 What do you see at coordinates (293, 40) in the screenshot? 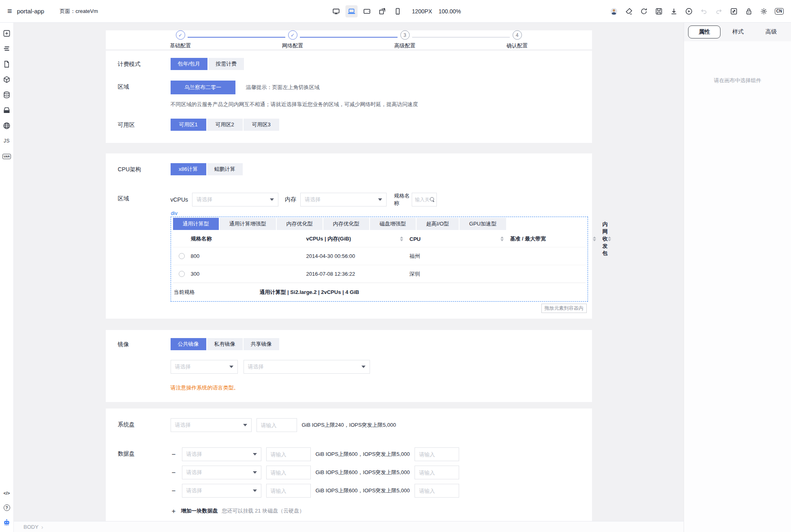
I see `step-network: ✓ 网络配置` at bounding box center [293, 40].